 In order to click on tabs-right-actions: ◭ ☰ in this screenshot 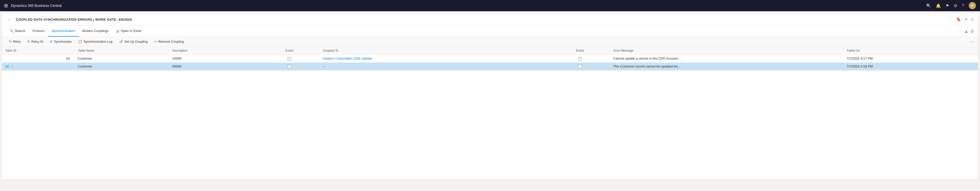, I will do `click(969, 31)`.